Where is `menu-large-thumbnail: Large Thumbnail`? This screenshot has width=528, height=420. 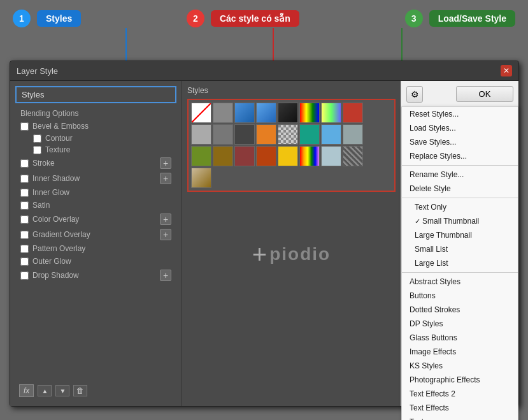
menu-large-thumbnail: Large Thumbnail is located at coordinates (460, 235).